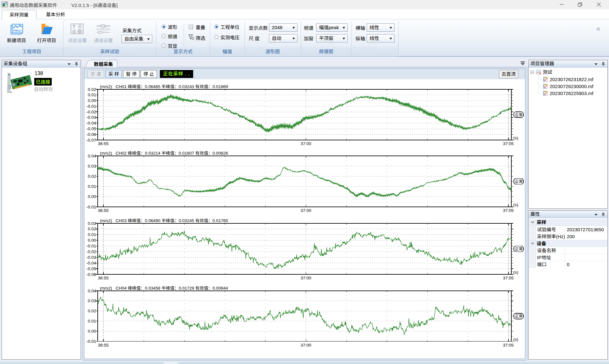 Image resolution: width=609 pixels, height=364 pixels. Describe the element at coordinates (91, 140) in the screenshot. I see `svg-text: -0.07` at that location.